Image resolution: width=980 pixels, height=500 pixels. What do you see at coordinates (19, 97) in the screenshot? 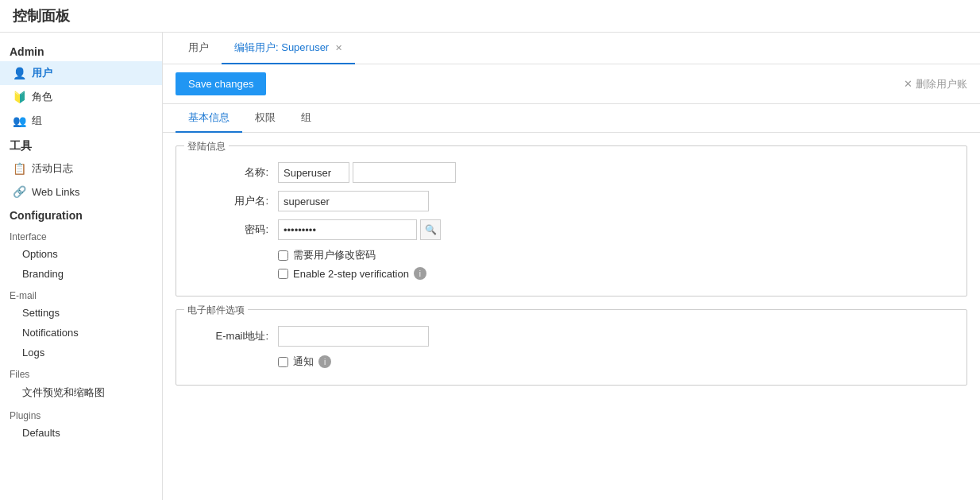
I see `roles-icon: 🔰` at bounding box center [19, 97].